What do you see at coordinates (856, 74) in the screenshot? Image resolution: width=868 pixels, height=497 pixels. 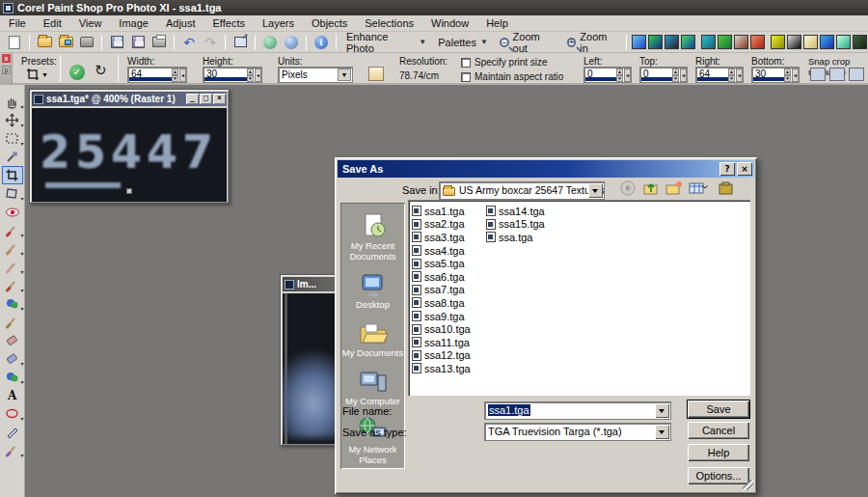 I see `snap-current-selection-icon` at bounding box center [856, 74].